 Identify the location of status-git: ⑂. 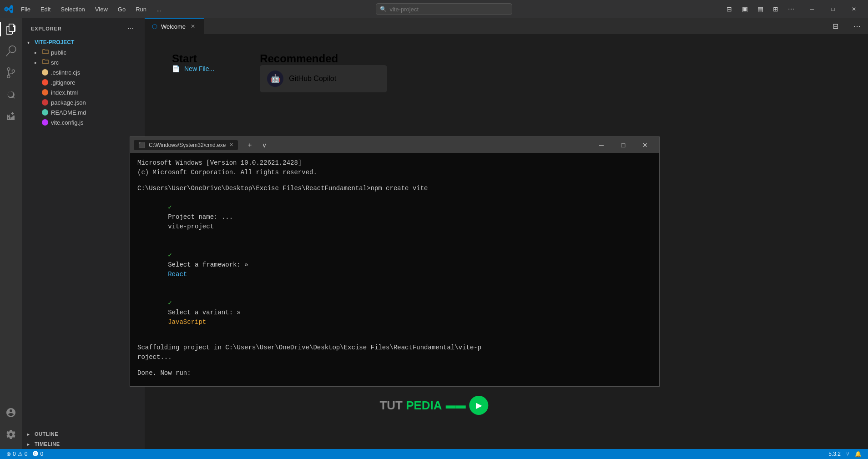
(848, 454).